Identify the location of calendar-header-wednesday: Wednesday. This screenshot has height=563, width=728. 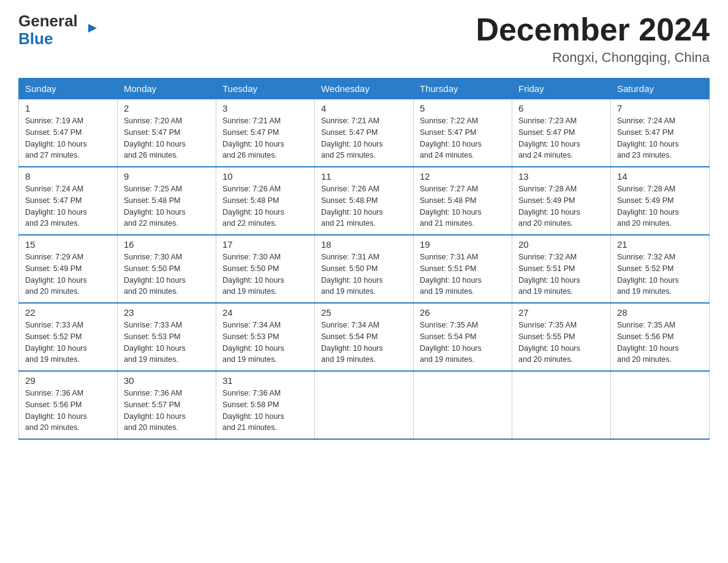
(364, 89).